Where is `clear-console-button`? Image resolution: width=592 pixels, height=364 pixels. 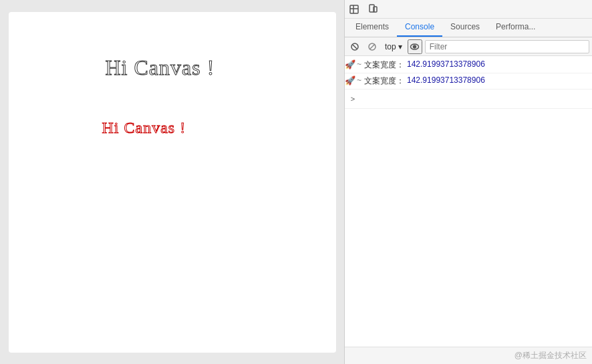 clear-console-button is located at coordinates (355, 47).